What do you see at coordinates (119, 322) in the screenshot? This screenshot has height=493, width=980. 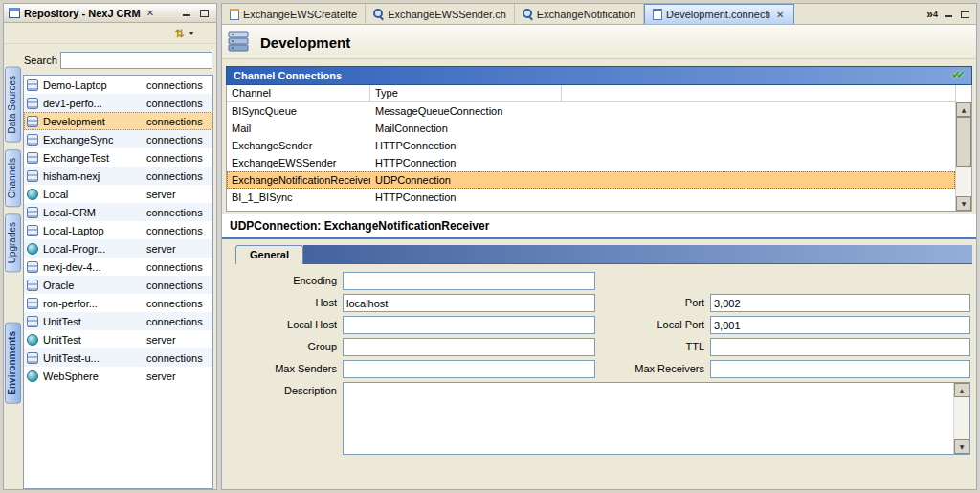 I see `tree-item: UnitTestconnections` at bounding box center [119, 322].